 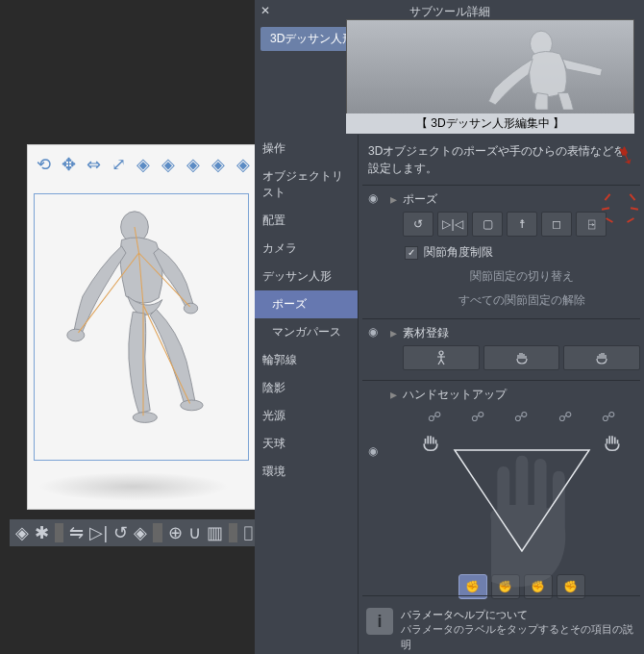 What do you see at coordinates (418, 224) in the screenshot?
I see `pose-history-button: ↺` at bounding box center [418, 224].